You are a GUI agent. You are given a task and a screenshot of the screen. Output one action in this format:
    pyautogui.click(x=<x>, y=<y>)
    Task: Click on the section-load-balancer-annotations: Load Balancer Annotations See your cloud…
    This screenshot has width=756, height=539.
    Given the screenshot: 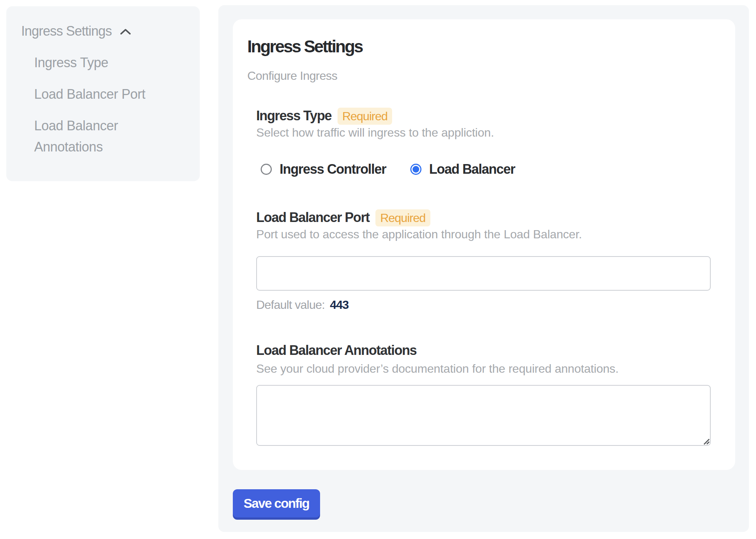 What is the action you would take?
    pyautogui.click(x=483, y=394)
    